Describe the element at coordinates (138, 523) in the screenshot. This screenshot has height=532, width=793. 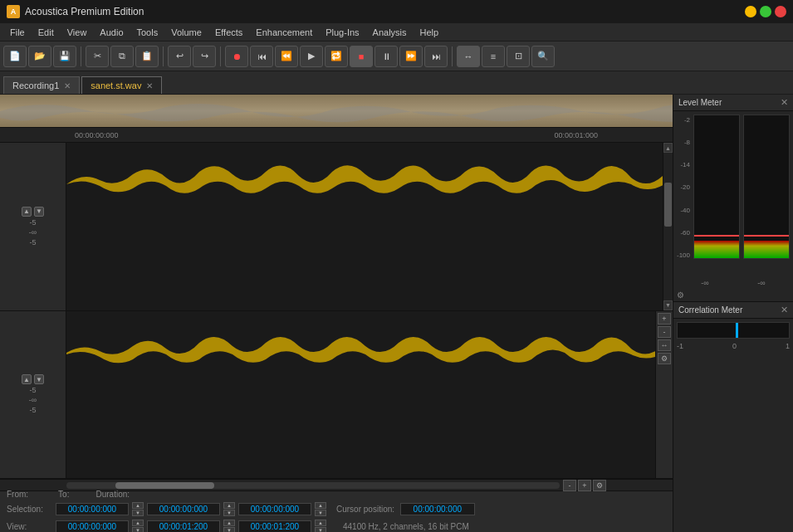
I see `view-from-up: ▲` at that location.